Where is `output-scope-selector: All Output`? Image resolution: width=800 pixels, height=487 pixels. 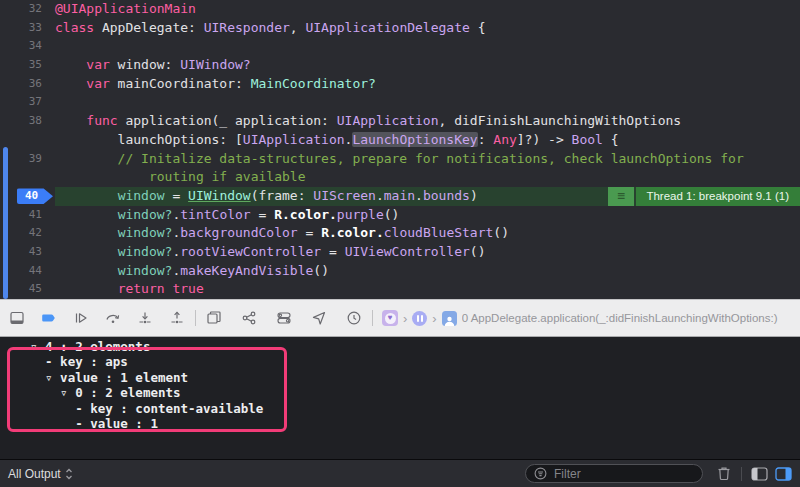 output-scope-selector: All Output is located at coordinates (40, 474).